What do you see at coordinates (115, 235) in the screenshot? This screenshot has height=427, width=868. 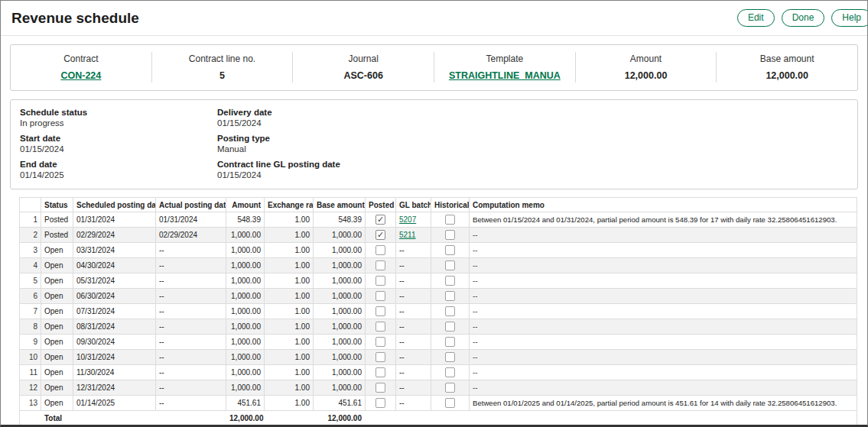 I see `scheduled-posting-date-cell: 02/29/2024` at bounding box center [115, 235].